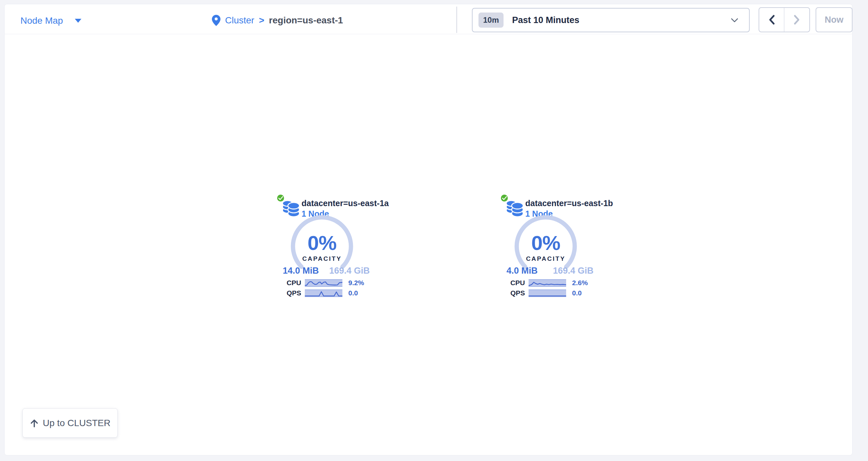 The image size is (868, 461). I want to click on view-selector-label: Node Map, so click(42, 21).